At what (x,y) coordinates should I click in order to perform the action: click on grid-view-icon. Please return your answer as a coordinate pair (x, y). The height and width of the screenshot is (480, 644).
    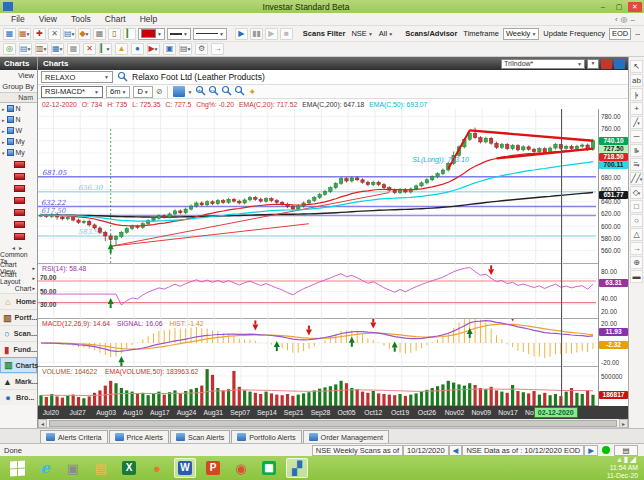
    Looking at the image, I should click on (606, 64).